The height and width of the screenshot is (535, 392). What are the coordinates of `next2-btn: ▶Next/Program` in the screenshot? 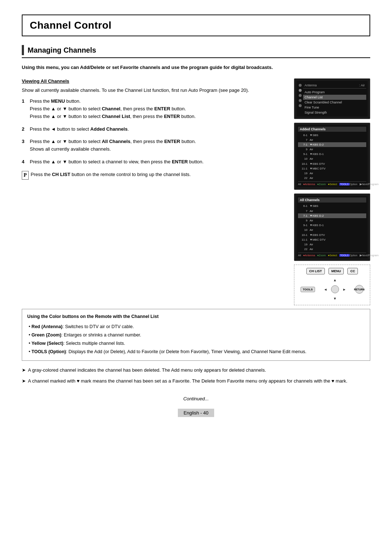 It's located at (369, 256).